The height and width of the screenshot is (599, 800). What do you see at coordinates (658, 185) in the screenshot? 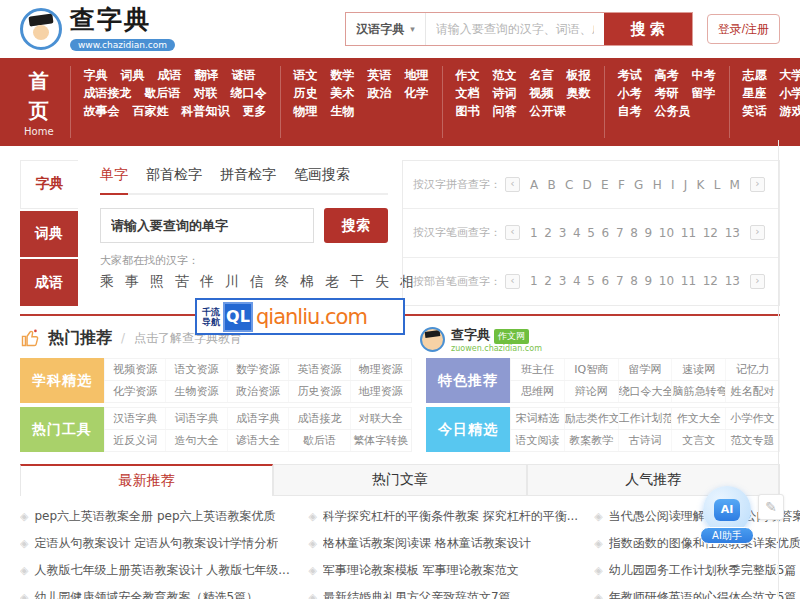
I see `pinyin-letter-link: H` at bounding box center [658, 185].